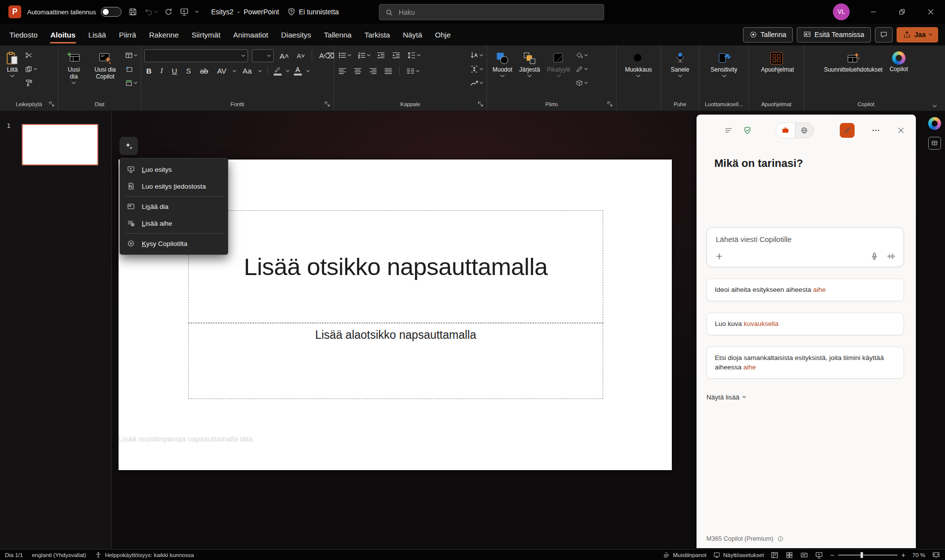 This screenshot has width=945, height=560. I want to click on quick-styles-button: Pikatyylit, so click(558, 63).